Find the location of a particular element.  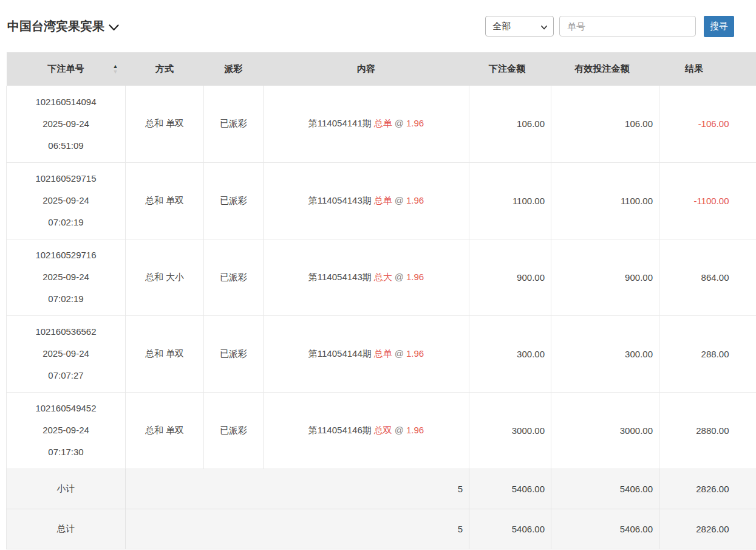

column-header-method: 方式 is located at coordinates (165, 69).